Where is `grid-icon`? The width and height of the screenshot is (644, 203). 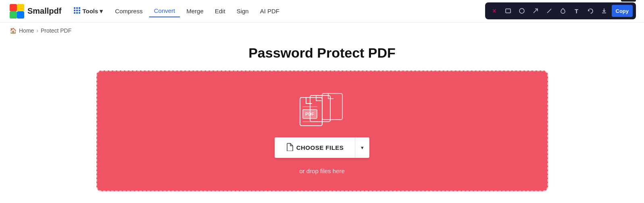
grid-icon is located at coordinates (77, 11).